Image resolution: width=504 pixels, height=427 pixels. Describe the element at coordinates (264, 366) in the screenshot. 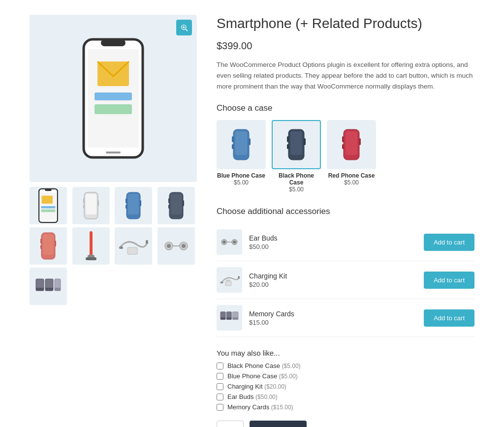

I see `checkbox-black-case-label: Black Phone Case ($5.00)` at that location.